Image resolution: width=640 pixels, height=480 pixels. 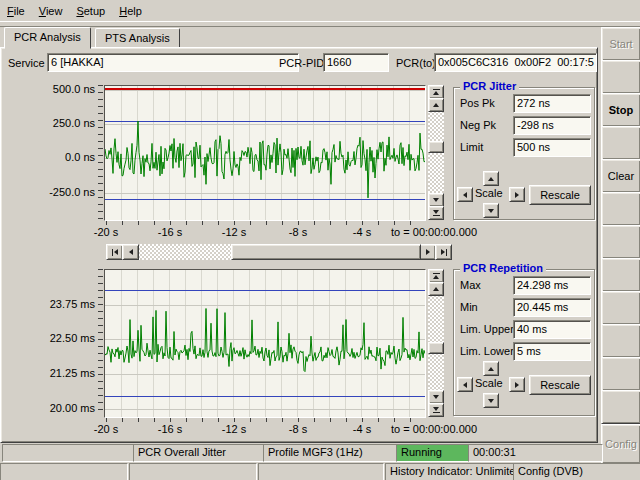 I want to click on scroll-end-button, so click(x=444, y=252).